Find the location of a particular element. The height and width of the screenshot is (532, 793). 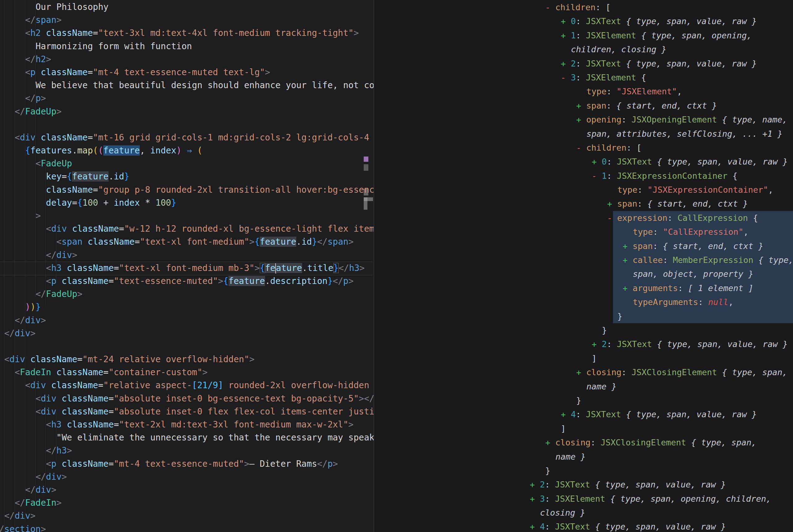

ast-row: typeArguments: null, is located at coordinates (583, 302).